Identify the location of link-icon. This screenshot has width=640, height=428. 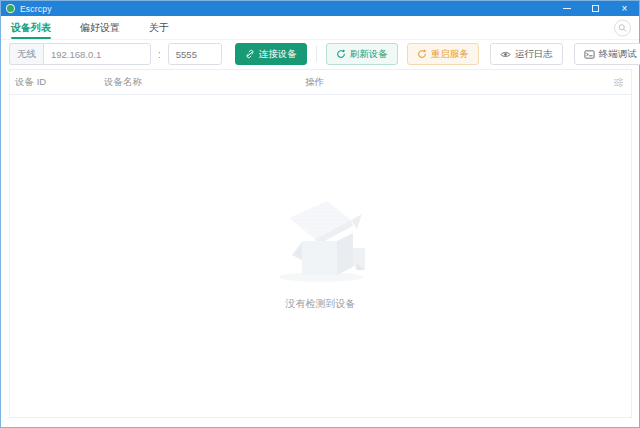
(250, 54).